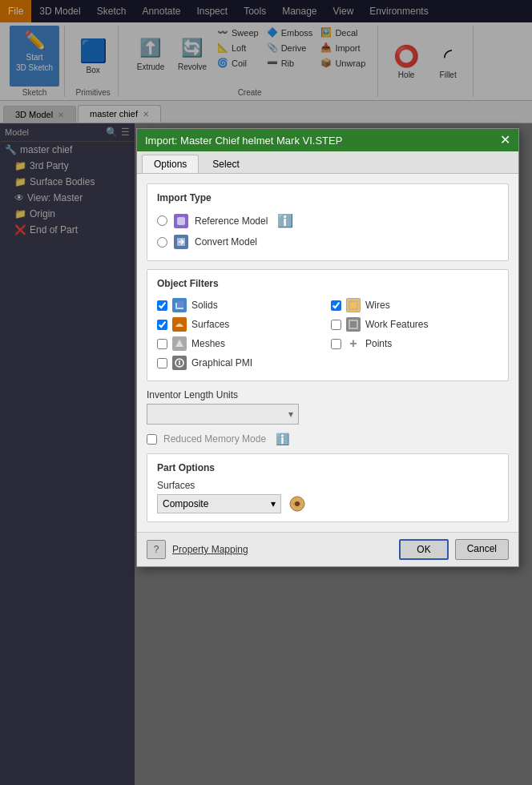 This screenshot has width=532, height=785. I want to click on filter-solids-row: Solids, so click(240, 305).